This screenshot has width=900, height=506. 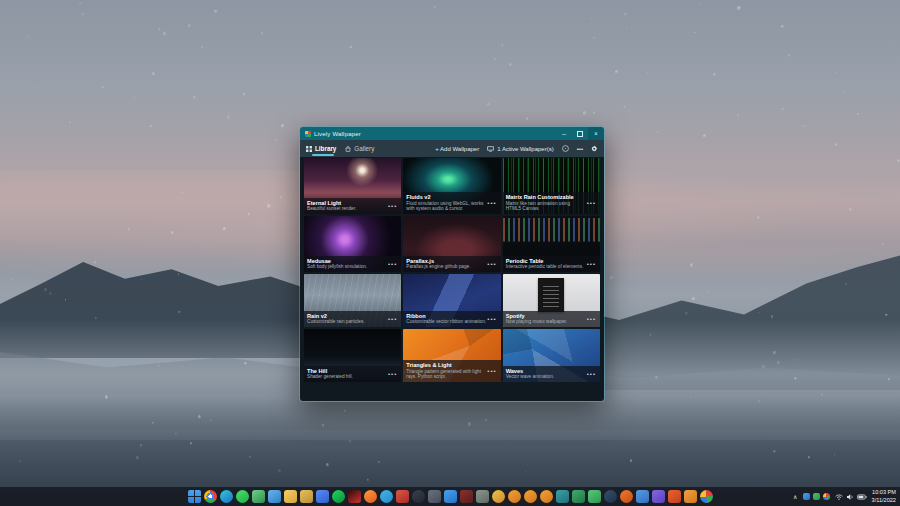 I want to click on minimize-button: –, so click(x=564, y=134).